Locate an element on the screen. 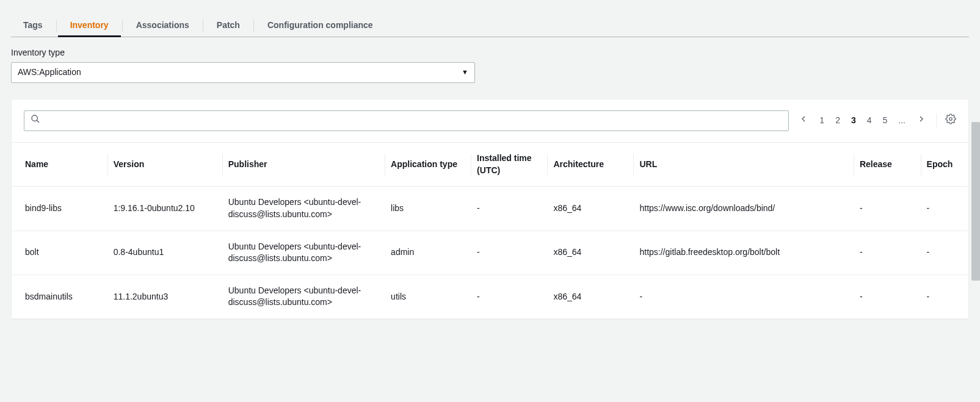  search-input is located at coordinates (414, 121).